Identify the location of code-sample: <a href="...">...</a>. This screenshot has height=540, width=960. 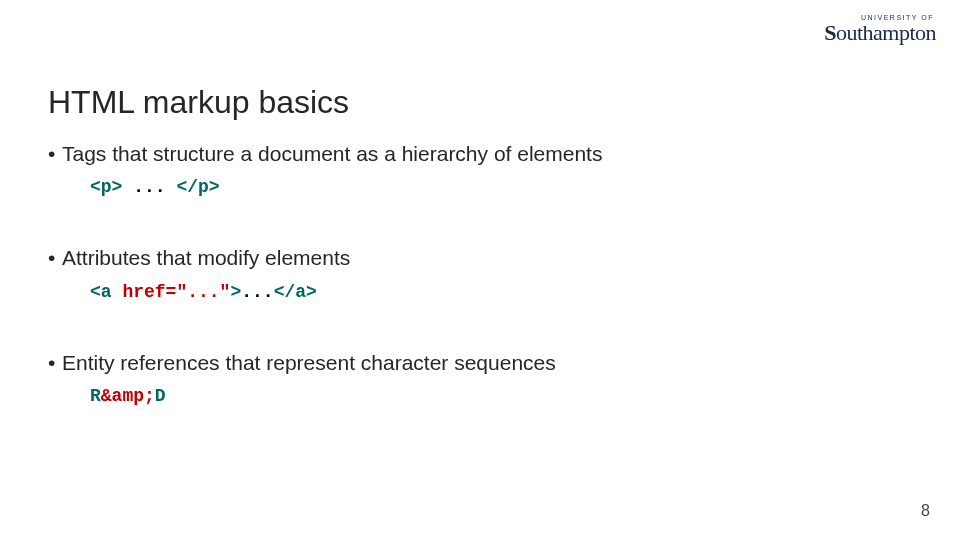
(501, 292).